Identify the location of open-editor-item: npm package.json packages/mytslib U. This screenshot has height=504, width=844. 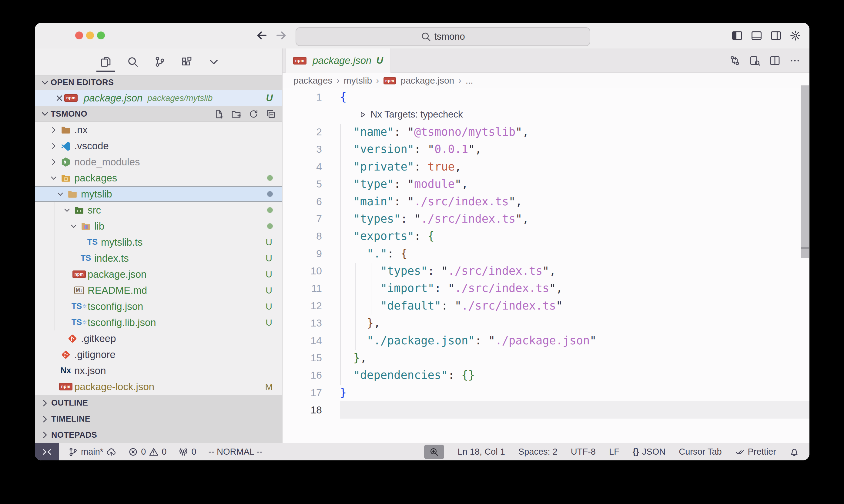
(158, 98).